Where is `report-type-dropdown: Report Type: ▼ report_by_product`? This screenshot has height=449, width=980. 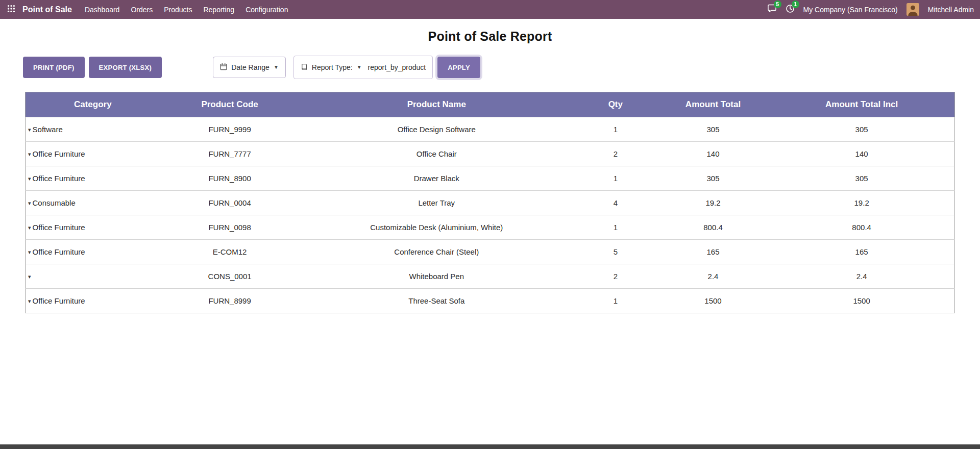 report-type-dropdown: Report Type: ▼ report_by_product is located at coordinates (363, 67).